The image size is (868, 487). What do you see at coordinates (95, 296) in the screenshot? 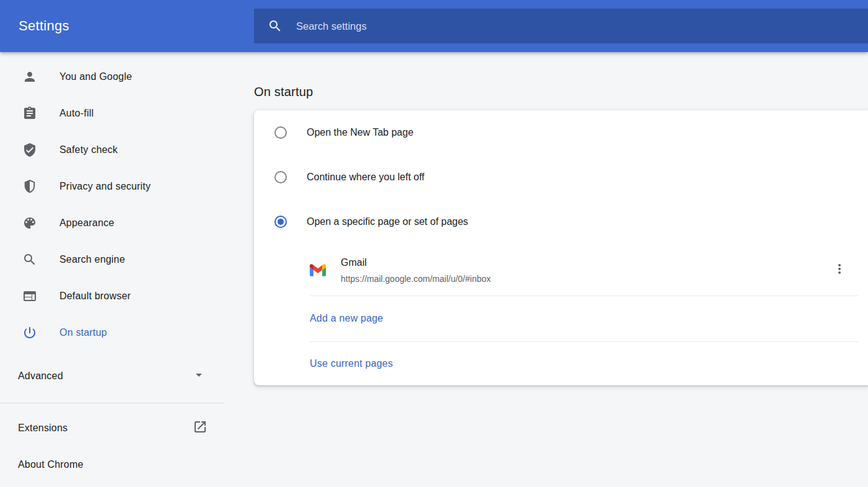
I see `sidebar-item-label: Default browser` at bounding box center [95, 296].